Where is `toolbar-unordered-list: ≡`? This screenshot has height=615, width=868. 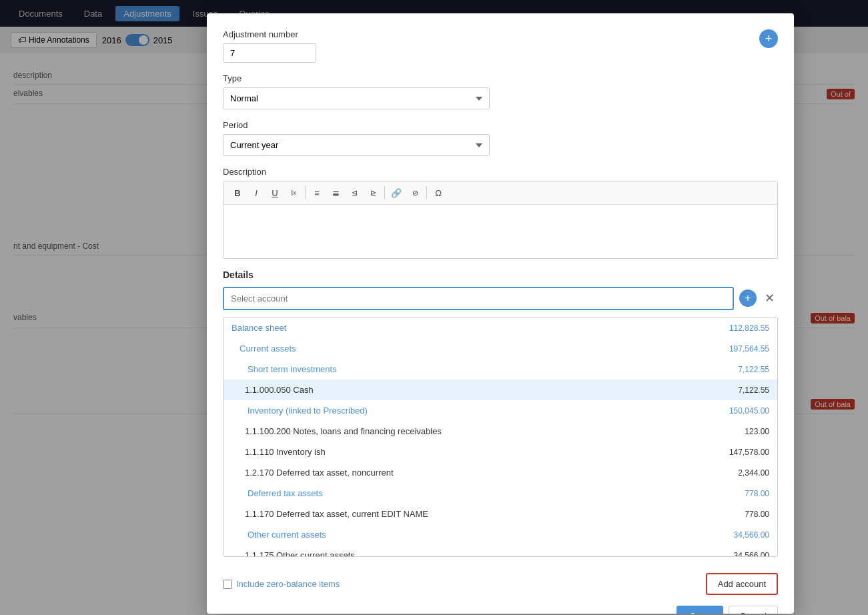 toolbar-unordered-list: ≡ is located at coordinates (317, 193).